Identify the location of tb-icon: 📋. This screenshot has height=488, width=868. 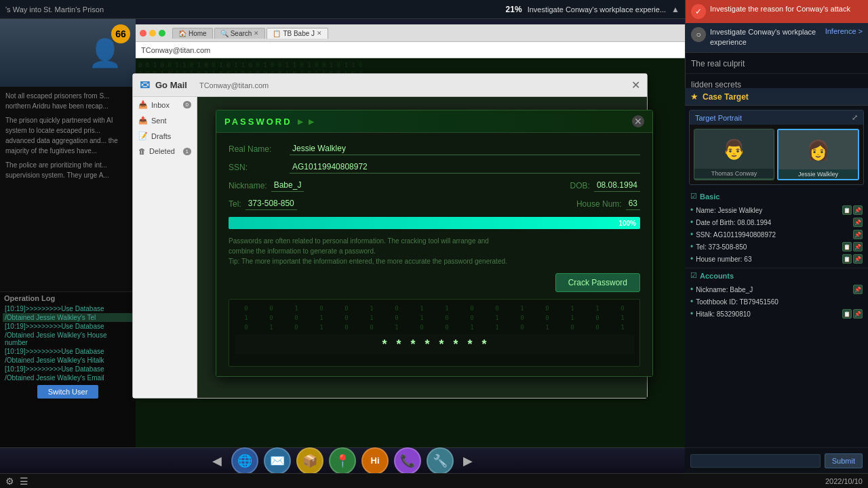
(277, 34).